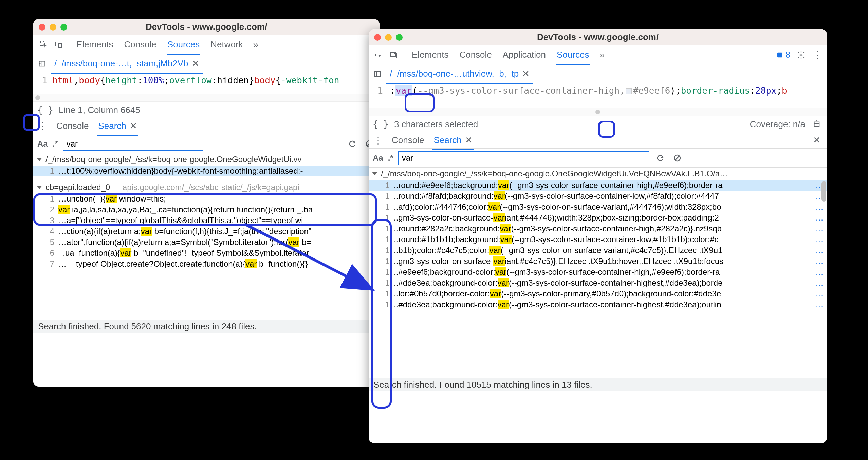 This screenshot has height=460, width=868. What do you see at coordinates (598, 272) in the screenshot?
I see `result-line: 1..#e9eef6;background-color:var(--gm3-sy…` at bounding box center [598, 272].